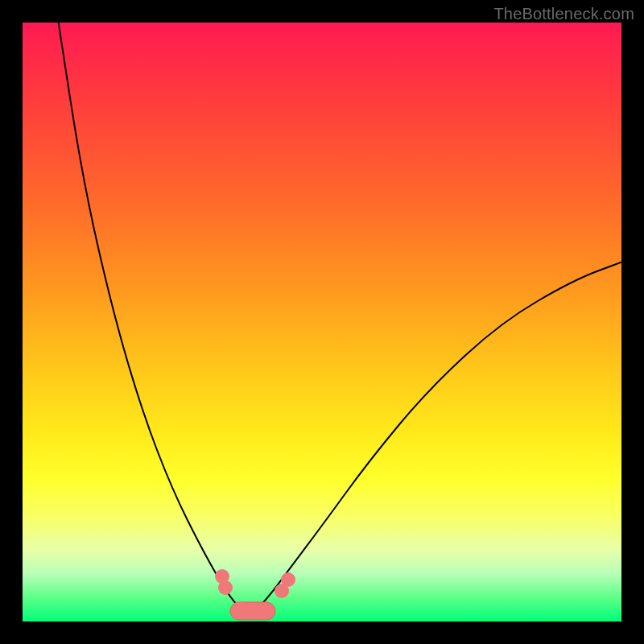 This screenshot has width=644, height=644. What do you see at coordinates (564, 14) in the screenshot?
I see `watermark-text: TheBottleneck.com` at bounding box center [564, 14].